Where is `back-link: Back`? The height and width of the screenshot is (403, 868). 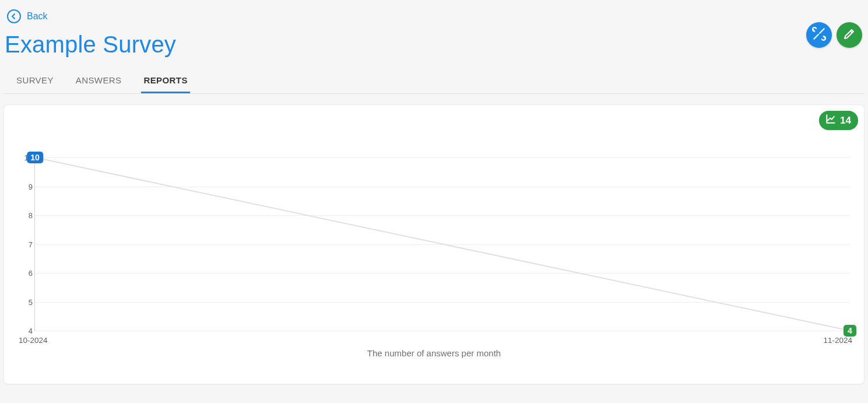 back-link: Back is located at coordinates (37, 16).